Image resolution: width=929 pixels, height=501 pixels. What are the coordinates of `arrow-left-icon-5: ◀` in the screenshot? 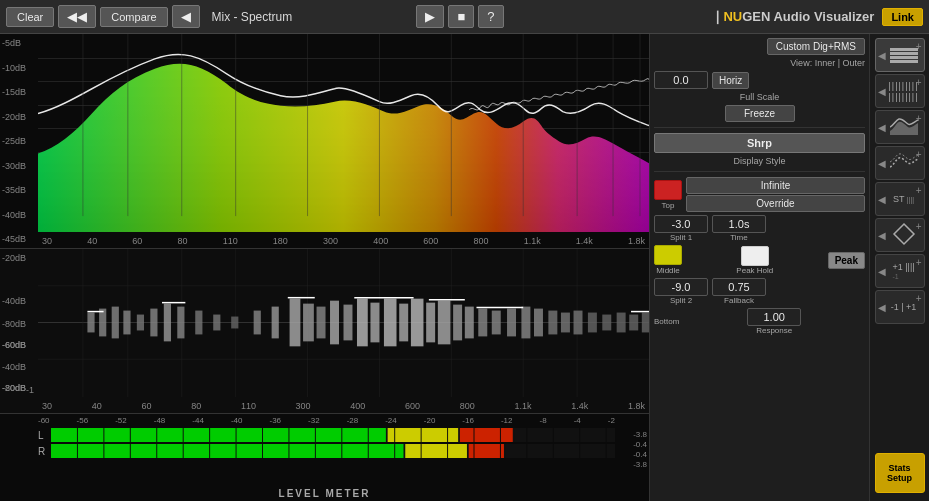 It's located at (882, 200).